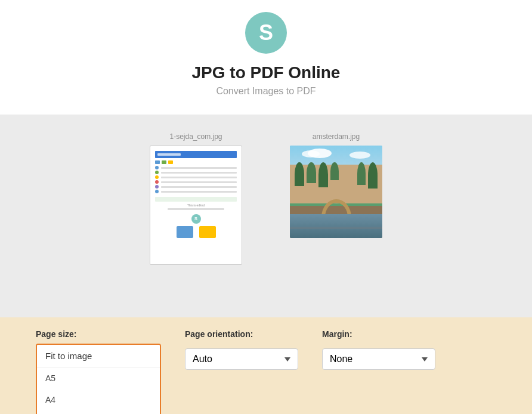 This screenshot has height=414, width=532. I want to click on trees-right, so click(367, 175).